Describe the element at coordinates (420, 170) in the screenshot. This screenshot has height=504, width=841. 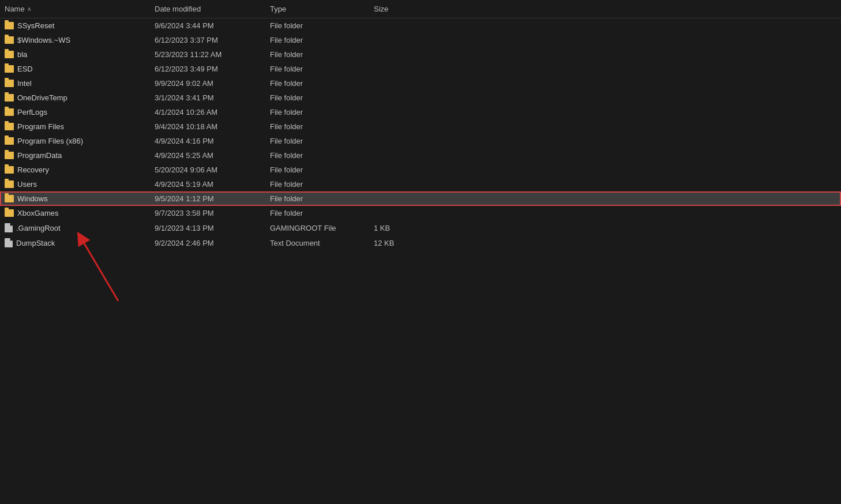
I see `table-row: Recovery5/20/2024 9:06 AMFile folder` at that location.